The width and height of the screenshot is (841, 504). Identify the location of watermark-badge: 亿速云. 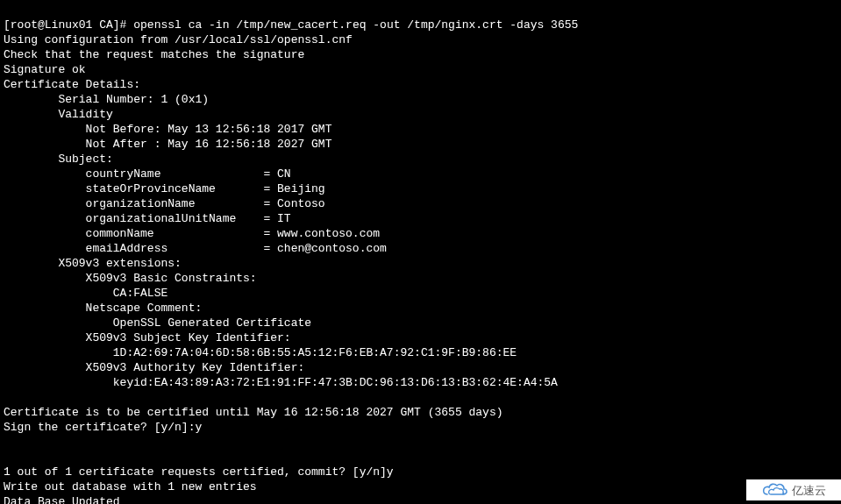
(794, 490).